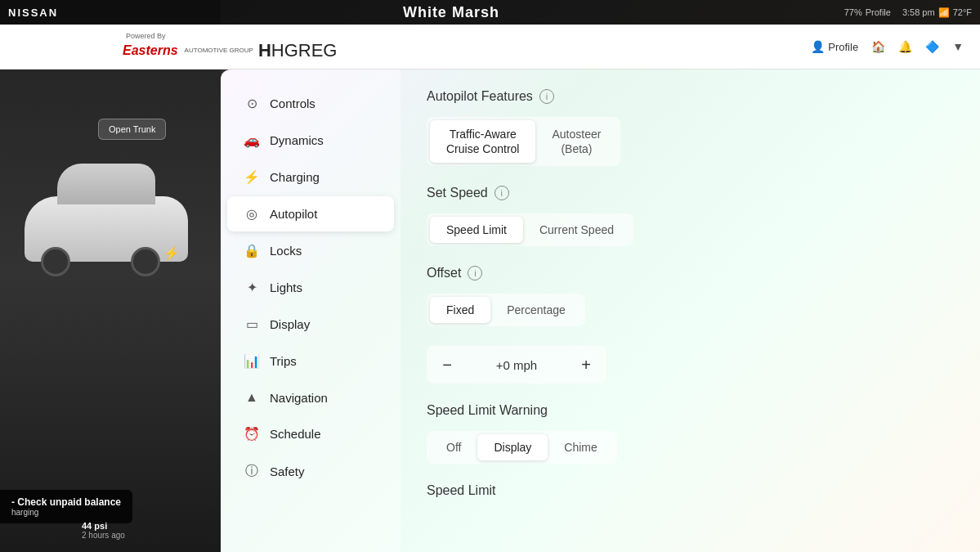  What do you see at coordinates (294, 177) in the screenshot?
I see `sidebar-label-charging: Charging` at bounding box center [294, 177].